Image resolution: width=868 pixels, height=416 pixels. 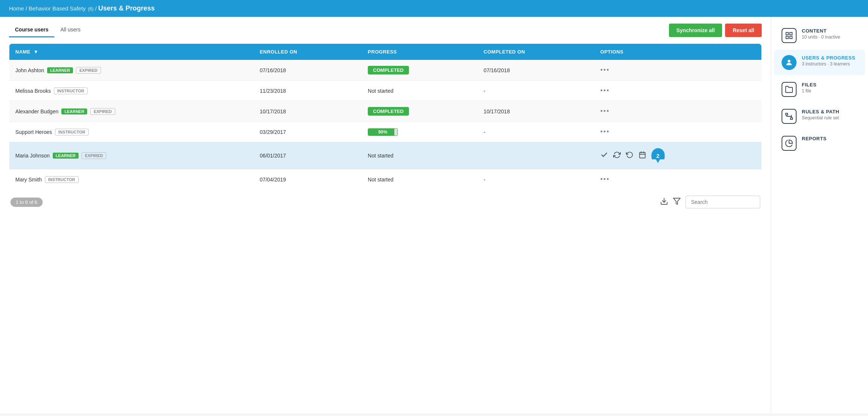 What do you see at coordinates (710, 202) in the screenshot?
I see `footer-right` at bounding box center [710, 202].